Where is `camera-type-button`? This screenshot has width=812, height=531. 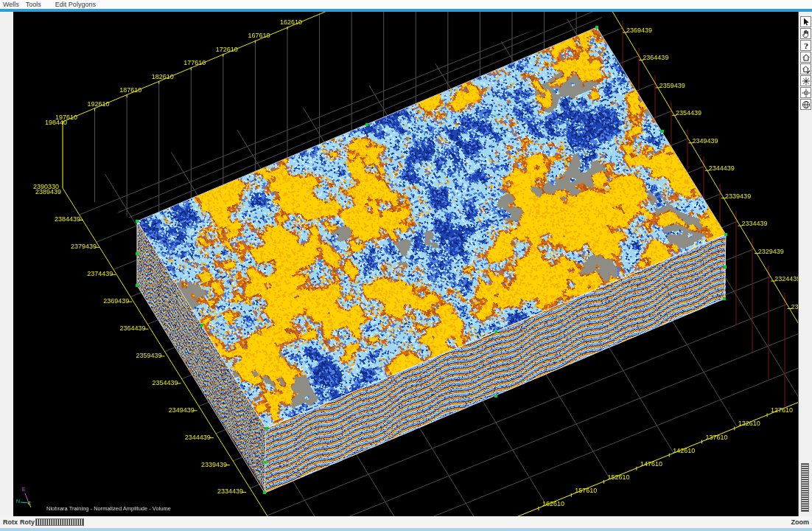
camera-type-button is located at coordinates (806, 105).